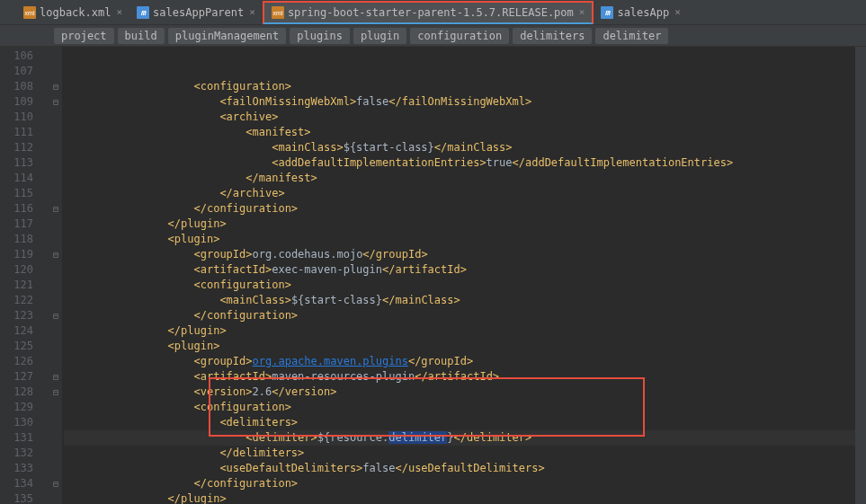  Describe the element at coordinates (16, 117) in the screenshot. I see `line-number: 110` at that location.